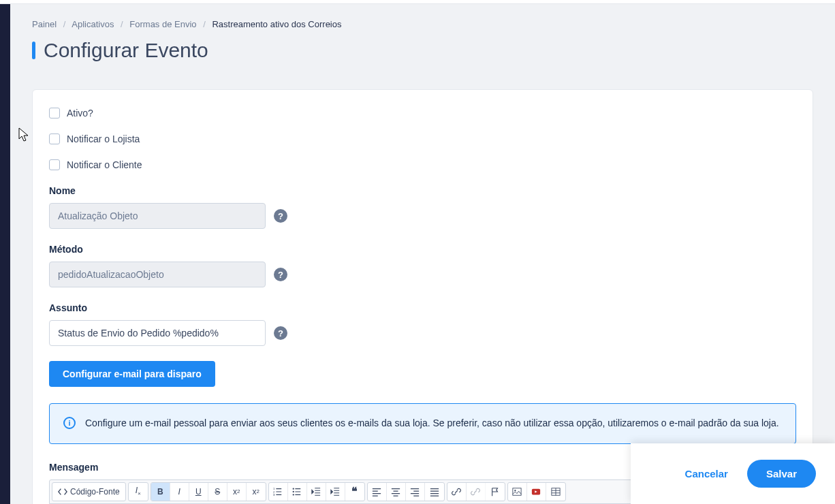  What do you see at coordinates (415, 492) in the screenshot?
I see `align-right-icon` at bounding box center [415, 492].